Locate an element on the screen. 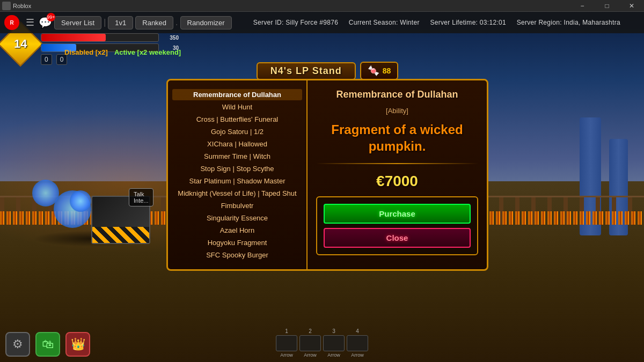  item-price: €7000 is located at coordinates (397, 181).